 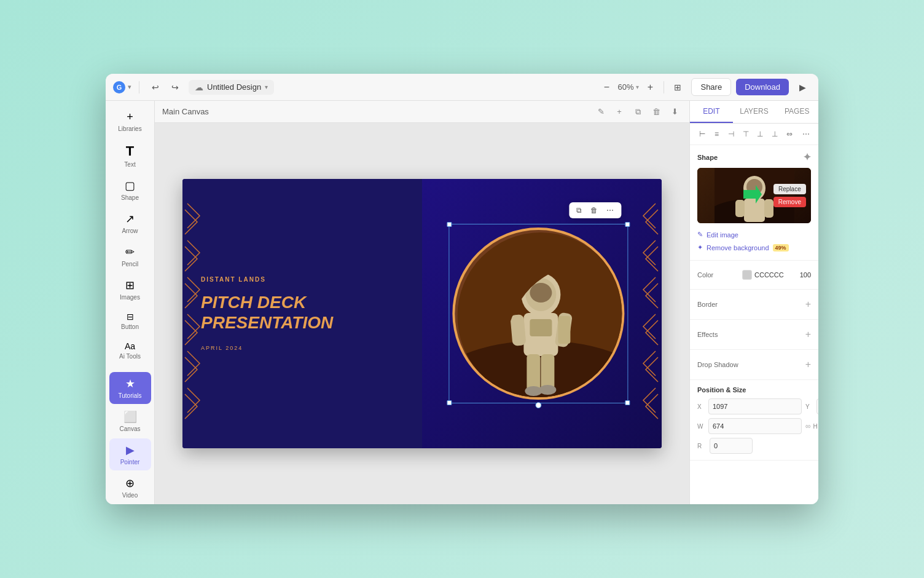 What do you see at coordinates (130, 303) in the screenshot?
I see `left-sidebar: + Libraries T Text ▢ Shape ↗ Arrow ✏ Pen…` at bounding box center [130, 303].